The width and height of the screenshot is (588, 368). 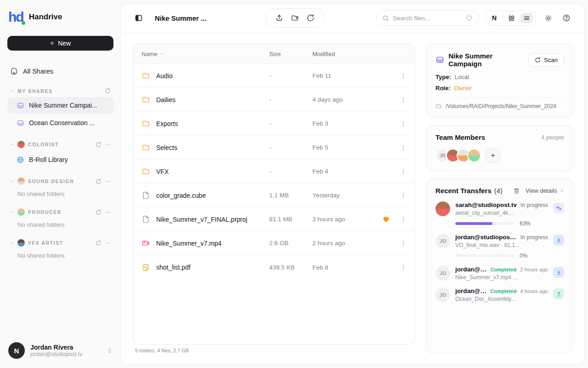 I want to click on file-row-nike-summer-prproj: Nike_Summer_v7_FINAL.prproj 81.1 MB 3 ho…, so click(x=274, y=219).